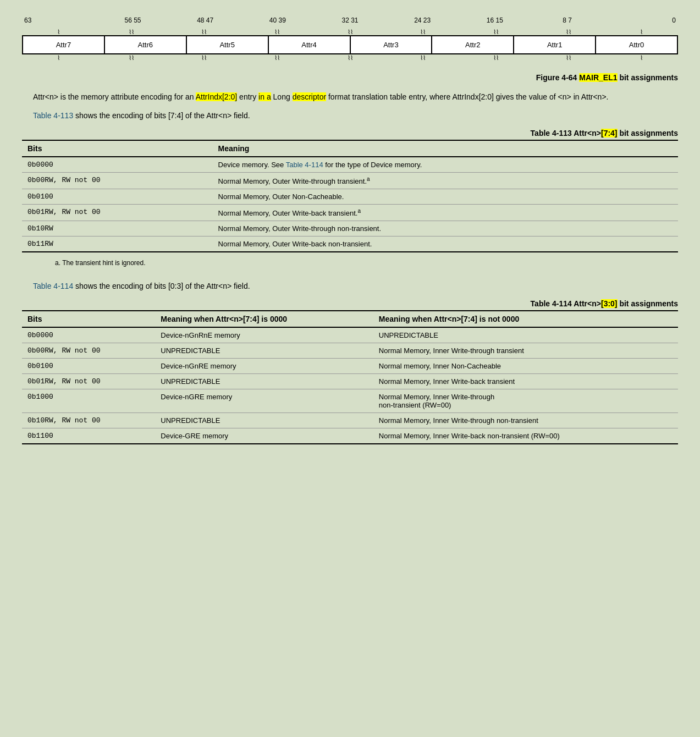 The image size is (700, 737). Describe the element at coordinates (350, 196) in the screenshot. I see `table1: Bits Meaning 0b0000 Device memory. See T…` at that location.